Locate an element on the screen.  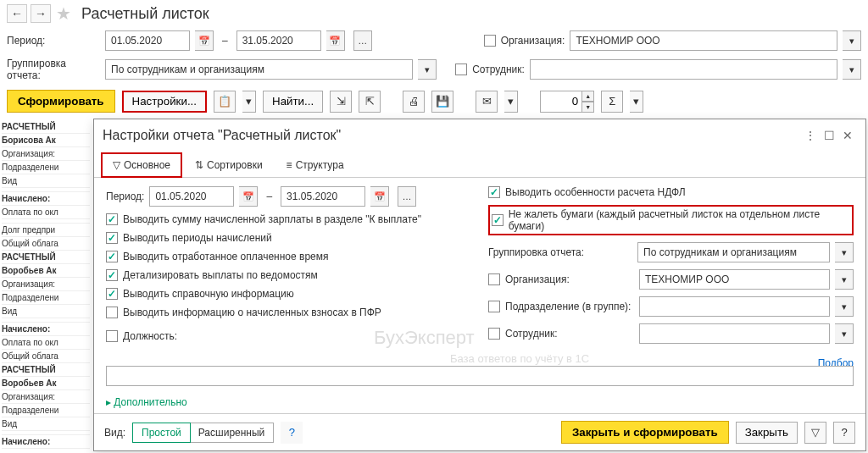
settings-button: Настройки... is located at coordinates (164, 102).